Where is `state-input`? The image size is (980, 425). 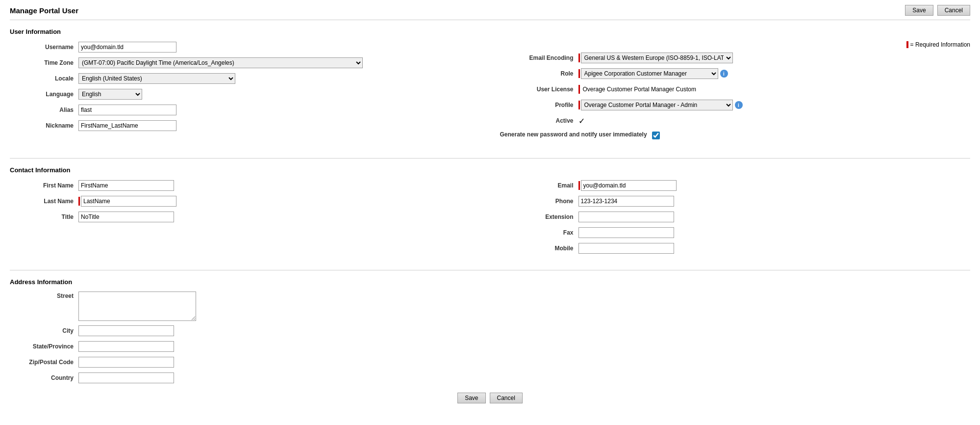
state-input is located at coordinates (126, 346).